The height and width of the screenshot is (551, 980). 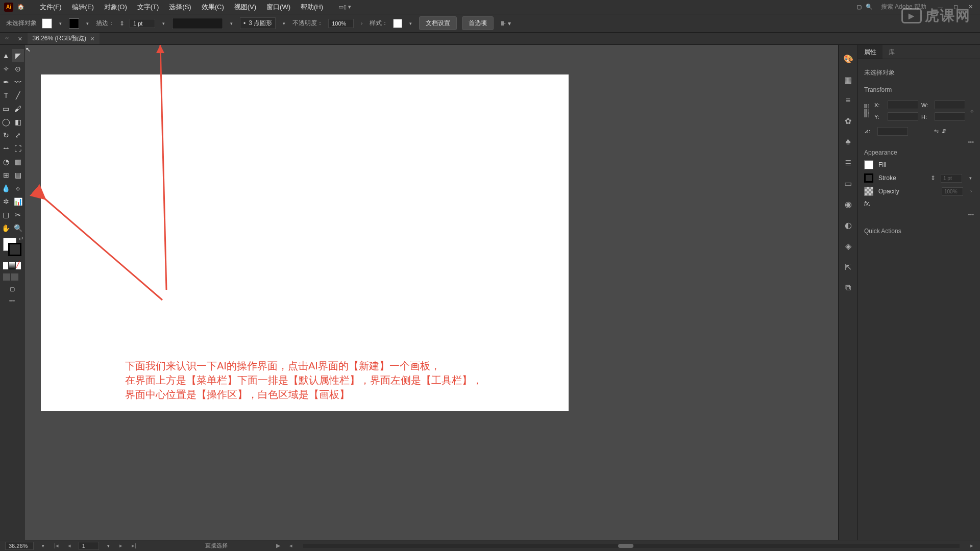 I want to click on perspective-tool-icon: ▦, so click(x=18, y=162).